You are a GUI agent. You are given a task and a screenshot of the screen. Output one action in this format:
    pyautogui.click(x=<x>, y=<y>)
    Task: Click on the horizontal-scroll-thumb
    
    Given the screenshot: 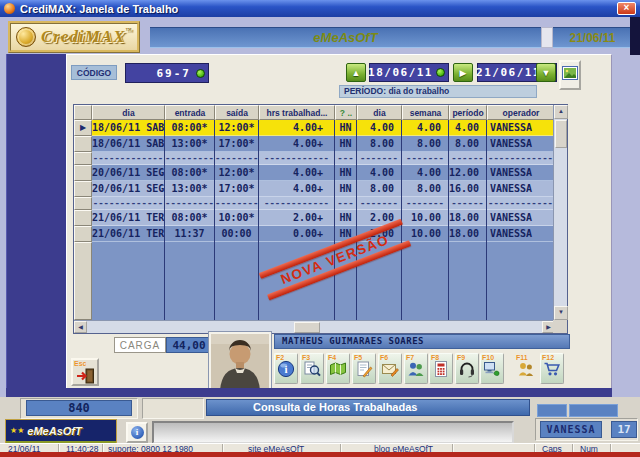 What is the action you would take?
    pyautogui.click(x=307, y=328)
    